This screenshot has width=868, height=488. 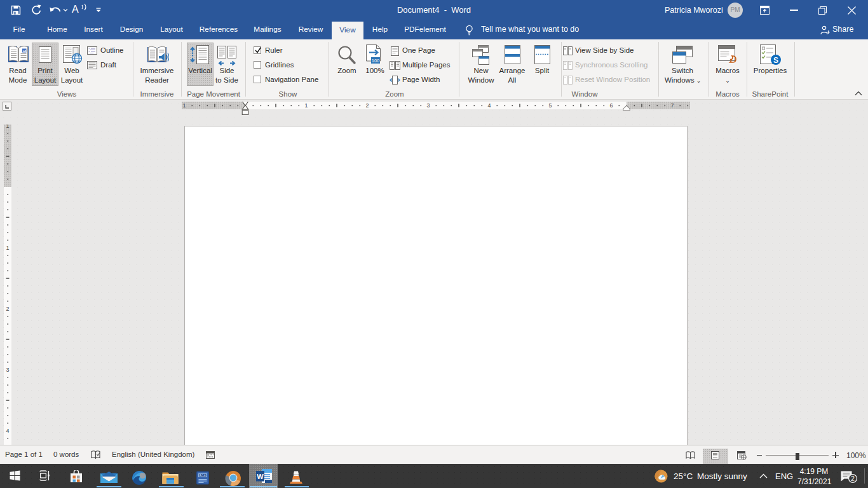 I want to click on svg-text: LMS, so click(x=203, y=475).